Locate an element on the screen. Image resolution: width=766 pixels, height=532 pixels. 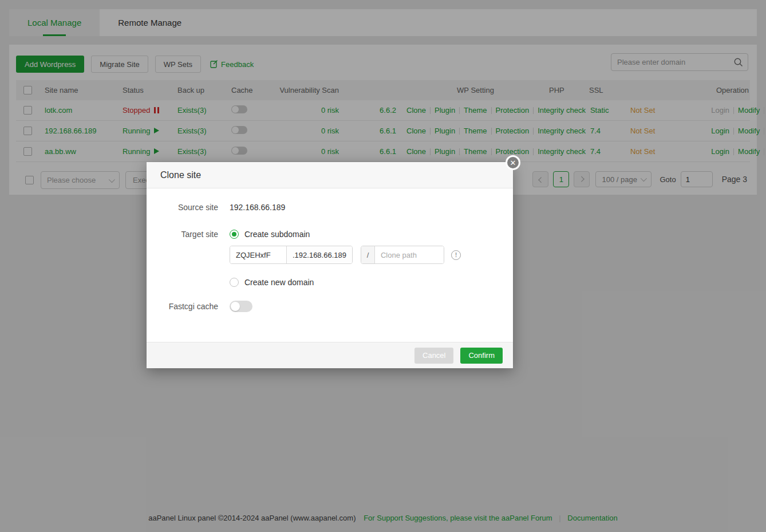
close-icon: ✕ is located at coordinates (513, 163).